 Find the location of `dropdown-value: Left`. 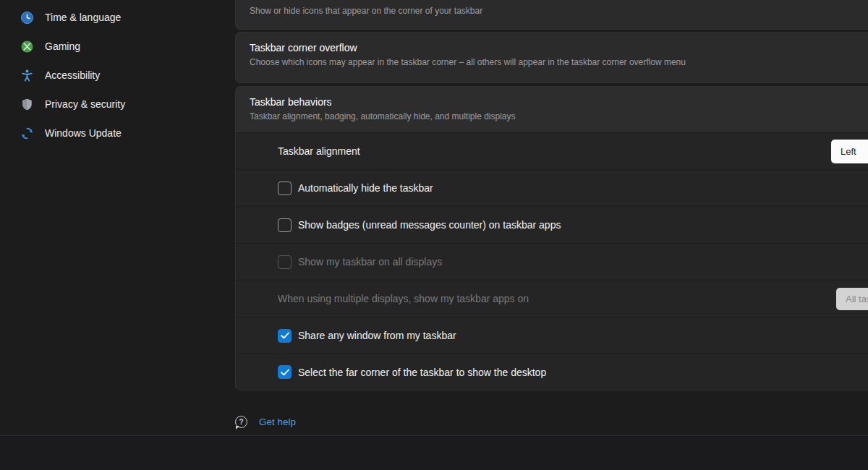

dropdown-value: Left is located at coordinates (848, 152).